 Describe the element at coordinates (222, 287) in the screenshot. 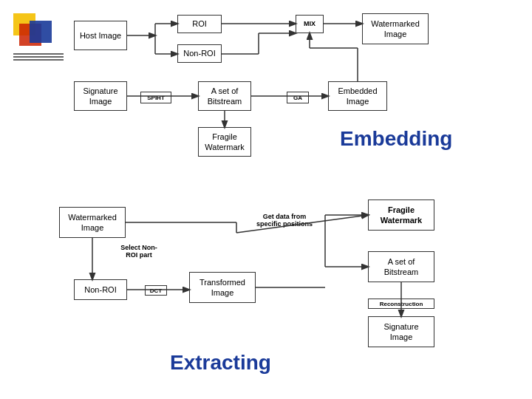

I see `transformed-image-box: TransformedImage` at that location.